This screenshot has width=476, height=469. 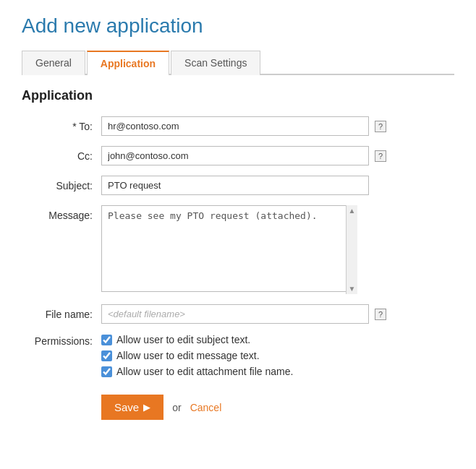 I want to click on cancel-button: Cancel, so click(x=206, y=408).